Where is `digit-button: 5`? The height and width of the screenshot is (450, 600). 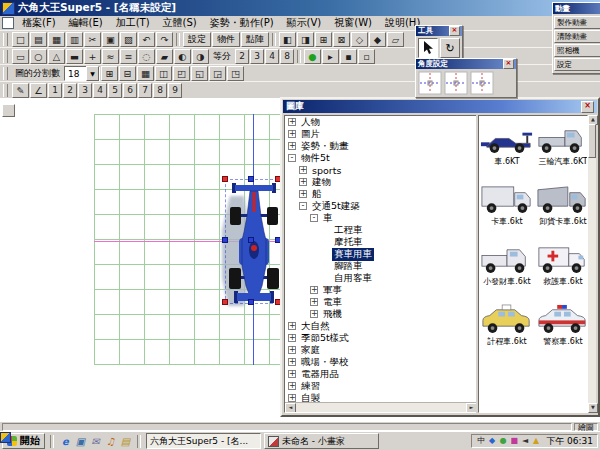
digit-button: 5 is located at coordinates (115, 90).